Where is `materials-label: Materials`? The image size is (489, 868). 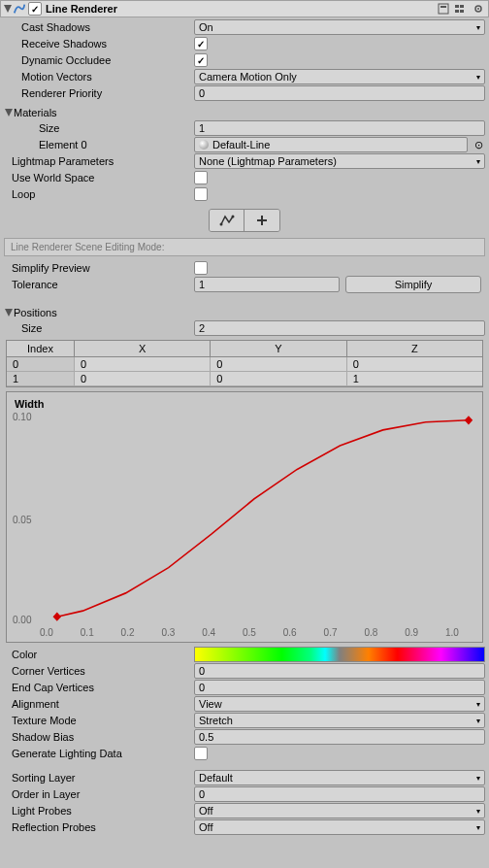
materials-label: Materials is located at coordinates (35, 113).